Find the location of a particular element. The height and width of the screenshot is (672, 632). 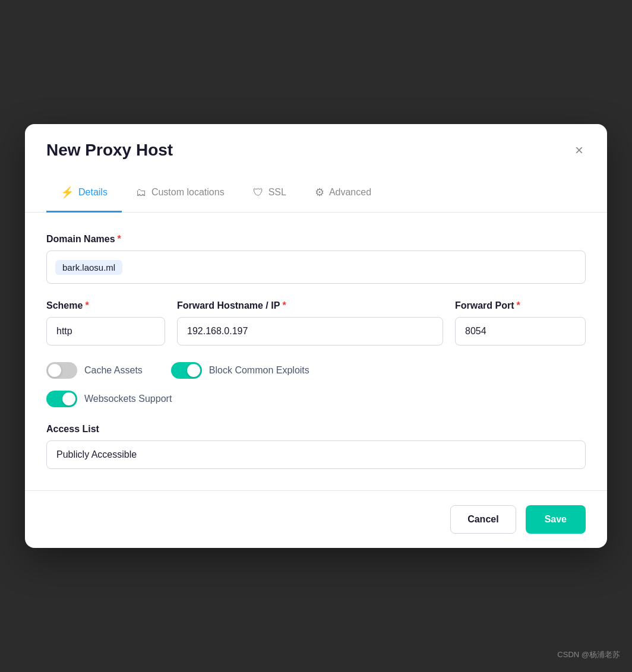

watermark: CSDN @杨浦老苏 is located at coordinates (589, 655).